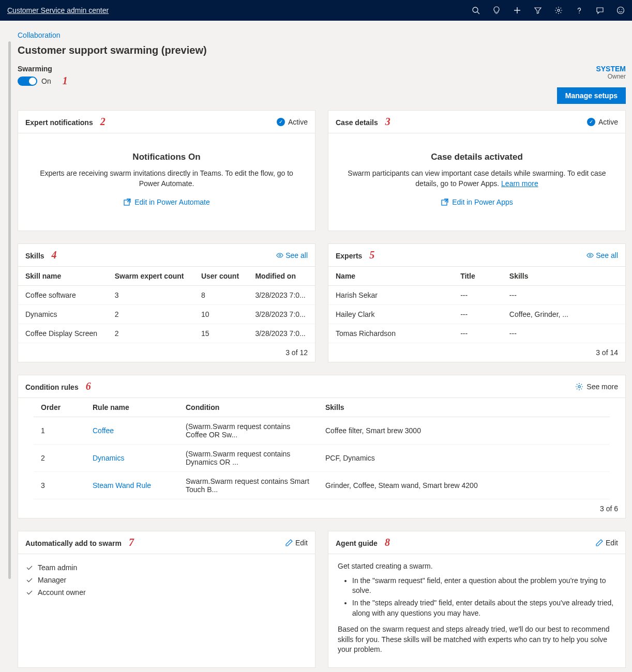  I want to click on table-row: Dynamics2103/28/2023 7:0..., so click(167, 314).